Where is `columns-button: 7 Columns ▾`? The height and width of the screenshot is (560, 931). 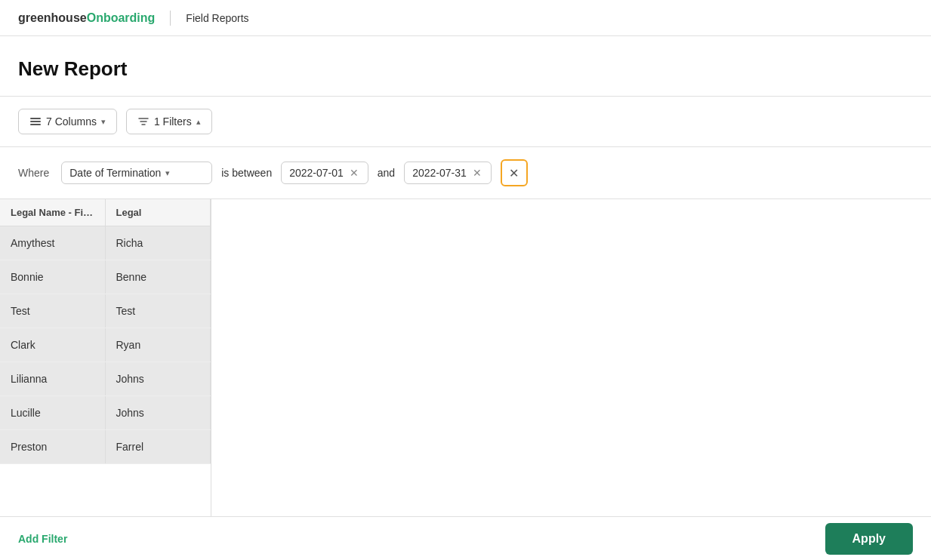
columns-button: 7 Columns ▾ is located at coordinates (68, 122).